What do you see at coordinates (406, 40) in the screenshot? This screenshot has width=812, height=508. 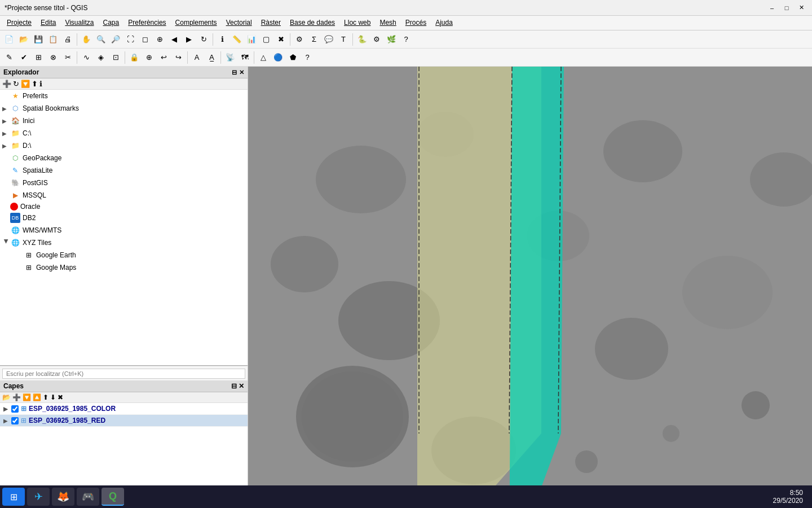 I see `help-button: ?` at bounding box center [406, 40].